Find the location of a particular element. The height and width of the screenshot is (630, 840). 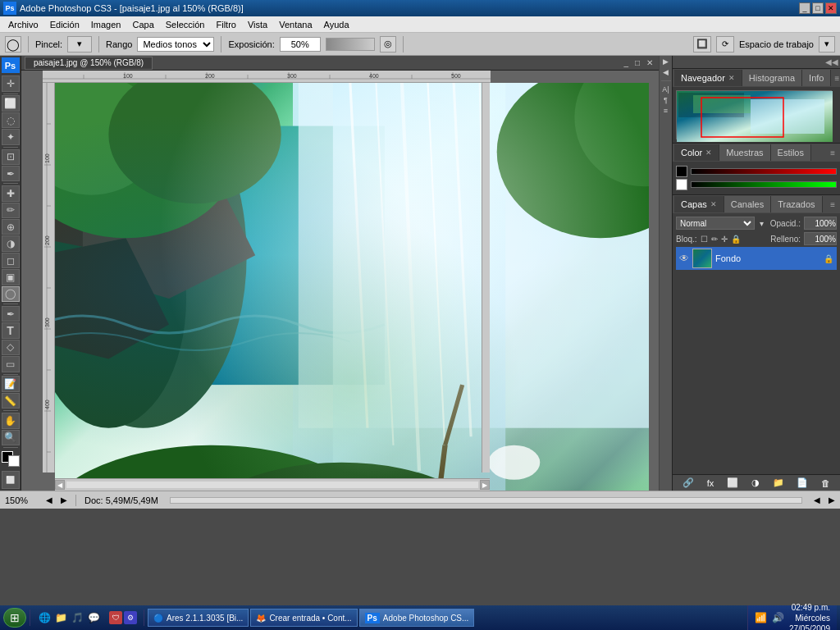

tool-history: ◑ is located at coordinates (11, 243).